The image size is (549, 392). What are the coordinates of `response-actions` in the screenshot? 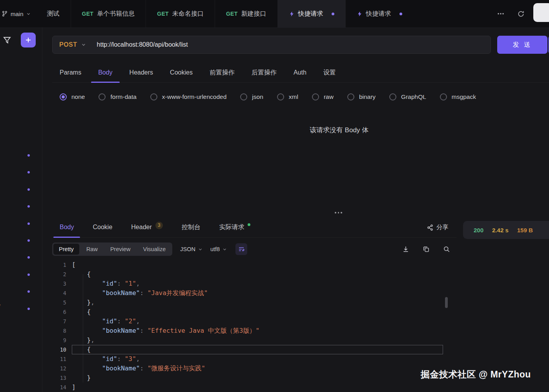 It's located at (426, 249).